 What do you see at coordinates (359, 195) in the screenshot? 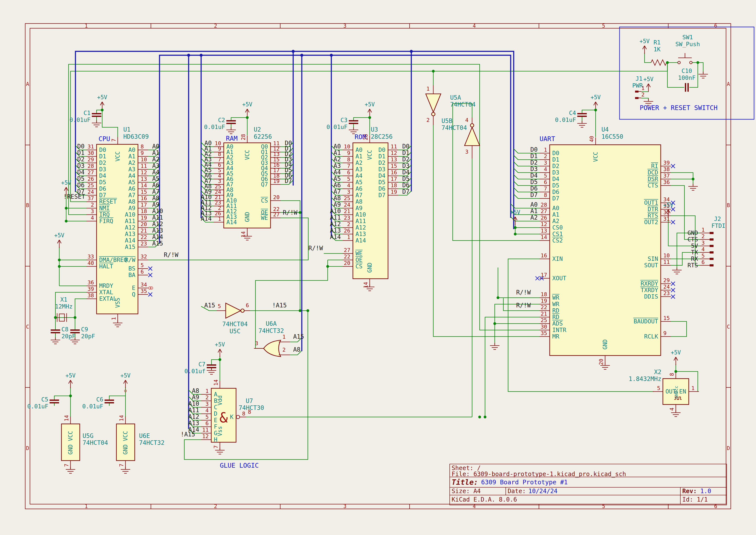
I see `pin-name: A7` at bounding box center [359, 195].